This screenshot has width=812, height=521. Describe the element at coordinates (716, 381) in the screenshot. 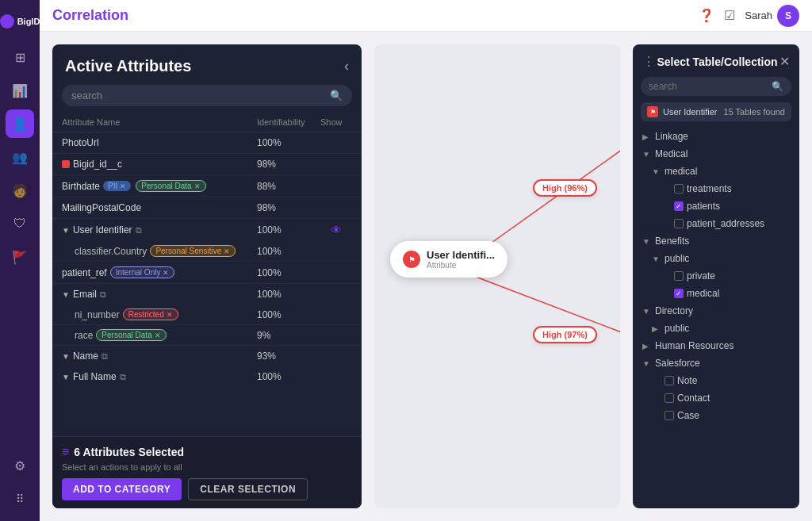

I see `tree-item-note: ▶ Note` at that location.